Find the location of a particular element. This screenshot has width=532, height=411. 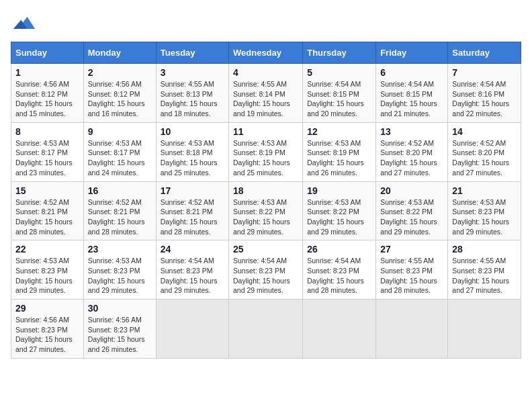

day-number: 14 is located at coordinates (484, 132).